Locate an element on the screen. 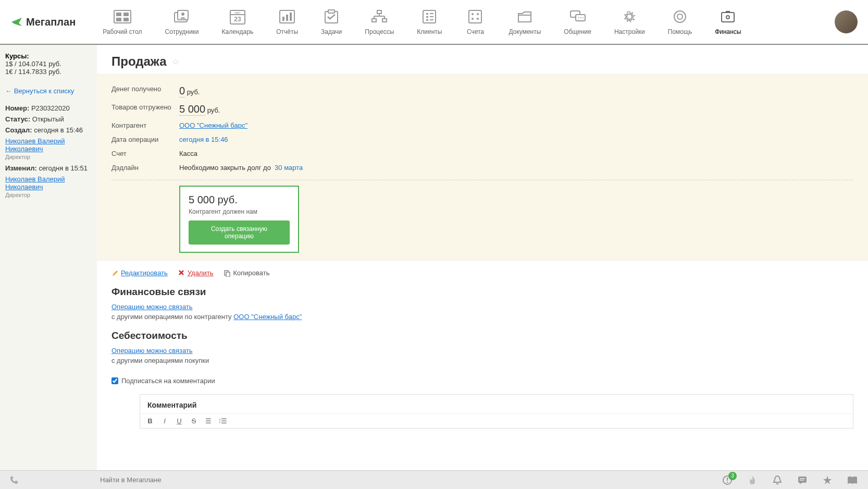  nav-reports: Отчёты is located at coordinates (287, 22).